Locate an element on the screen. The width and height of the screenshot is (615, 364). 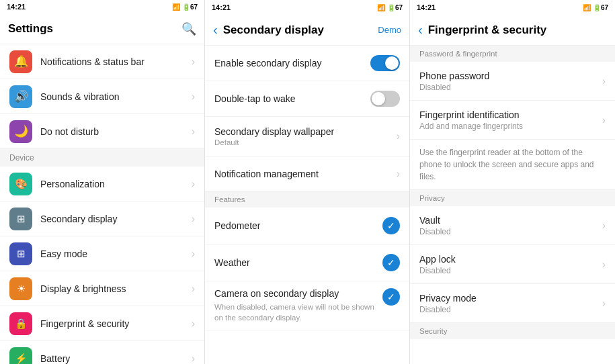
sounds-icon: 🔊 is located at coordinates (21, 97).